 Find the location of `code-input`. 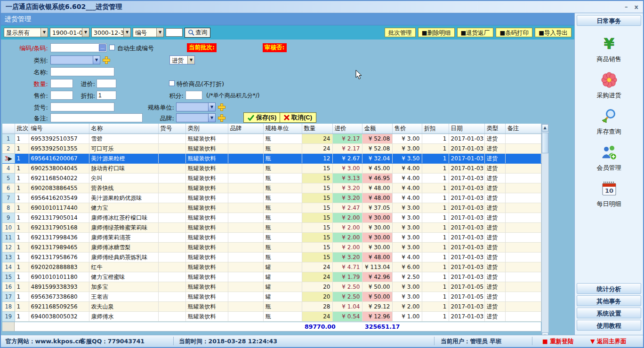

code-input is located at coordinates (79, 48).